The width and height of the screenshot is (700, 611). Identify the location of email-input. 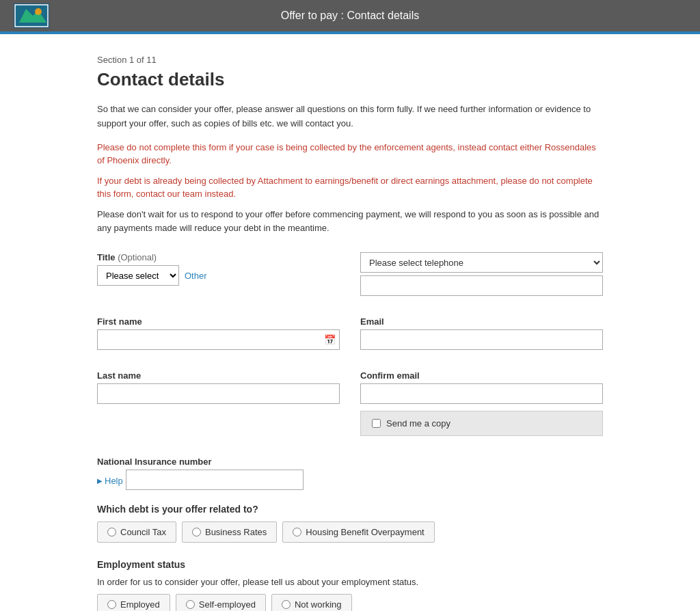
(481, 340).